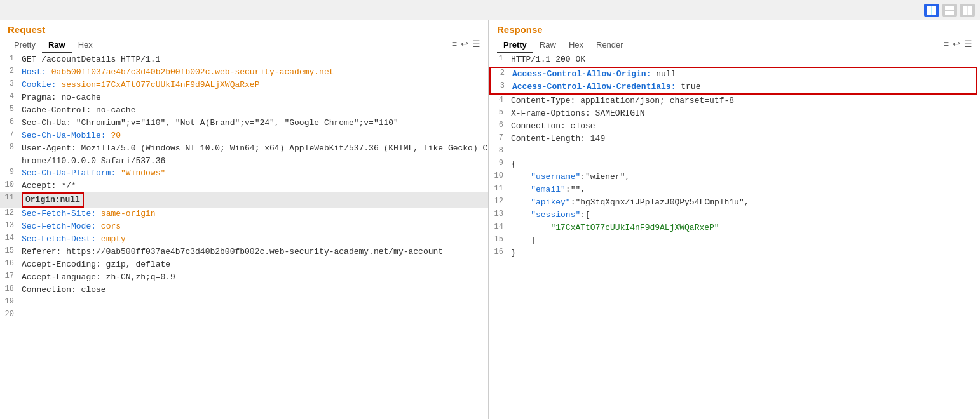  Describe the element at coordinates (744, 164) in the screenshot. I see `line-content: {` at that location.